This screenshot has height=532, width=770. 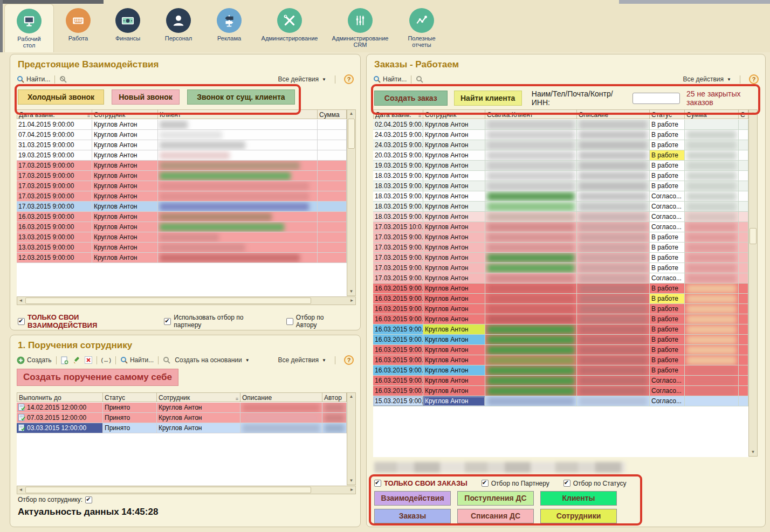 What do you see at coordinates (412, 498) in the screenshot?
I see `nav-button-1: Взаимодействия` at bounding box center [412, 498].